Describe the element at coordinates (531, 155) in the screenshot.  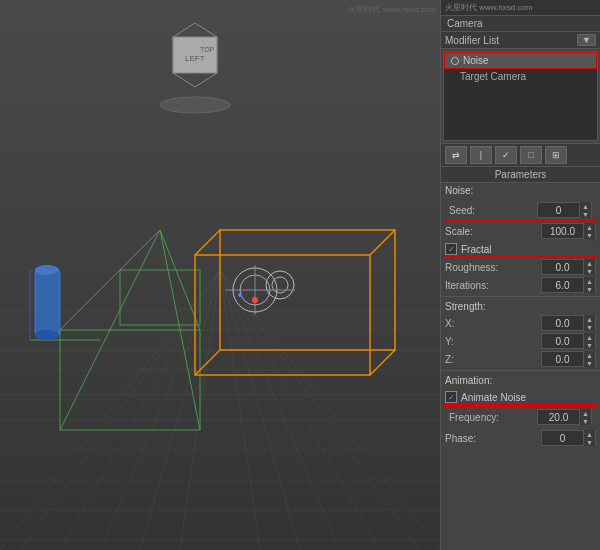
I see `tool-square: □` at that location.